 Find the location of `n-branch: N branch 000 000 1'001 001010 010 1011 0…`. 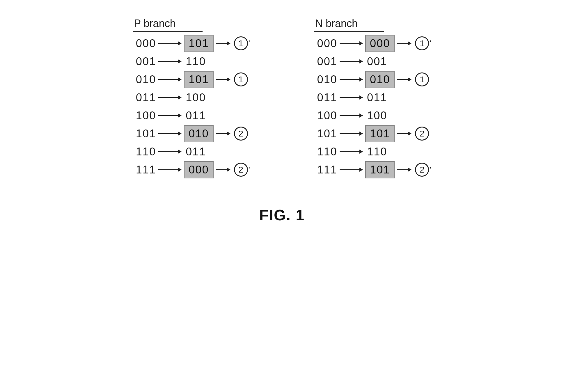

n-branch: N branch 000 000 1'001 001010 010 1011 0… is located at coordinates (373, 99).